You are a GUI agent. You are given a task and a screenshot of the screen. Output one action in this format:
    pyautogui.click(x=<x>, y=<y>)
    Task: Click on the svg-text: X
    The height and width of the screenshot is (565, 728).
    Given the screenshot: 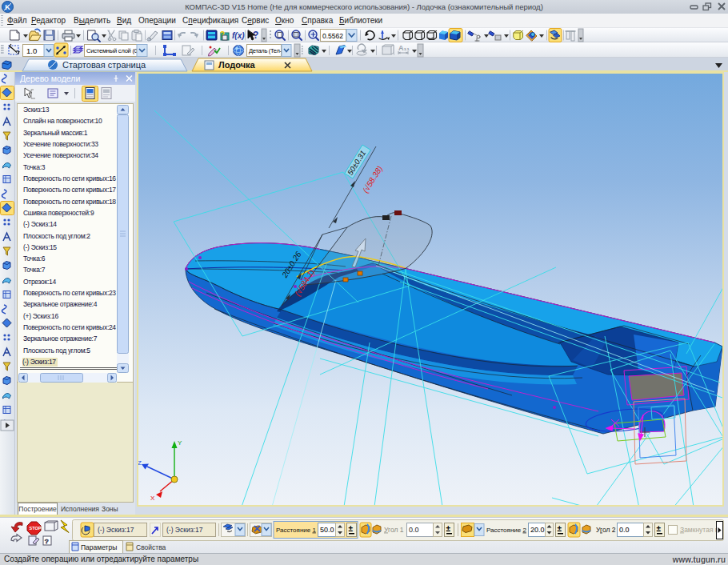 What is the action you would take?
    pyautogui.click(x=153, y=498)
    